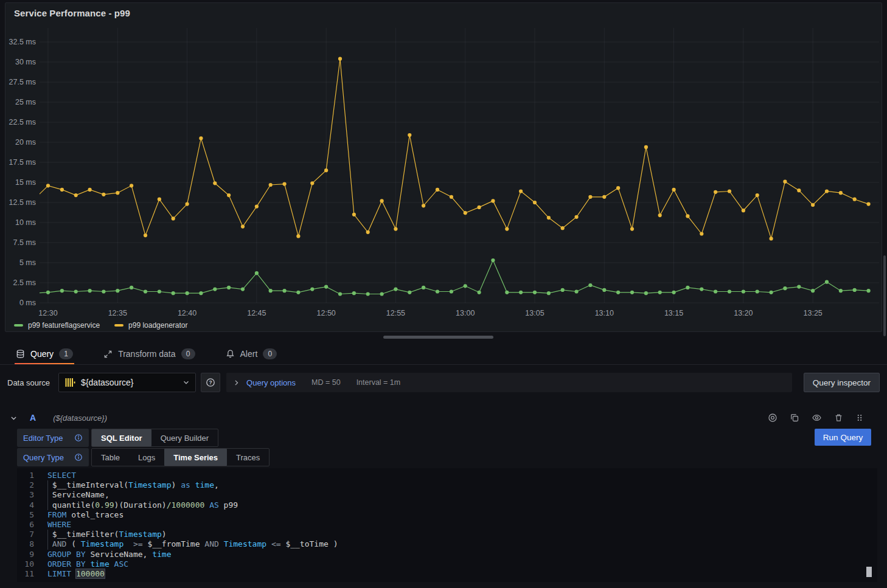  Describe the element at coordinates (674, 313) in the screenshot. I see `svg-text: 13:15` at that location.